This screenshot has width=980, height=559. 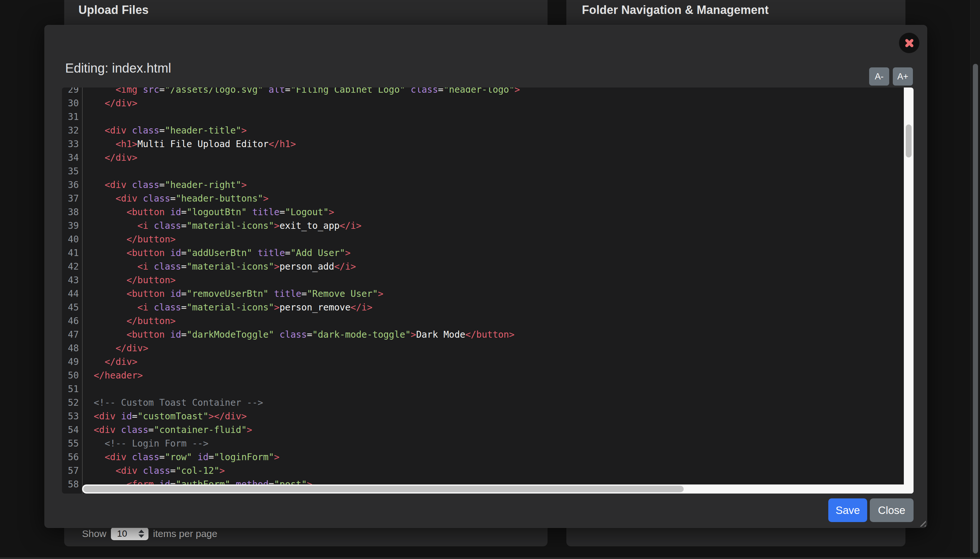 I want to click on code-line-30: 30 </div>, so click(x=483, y=104).